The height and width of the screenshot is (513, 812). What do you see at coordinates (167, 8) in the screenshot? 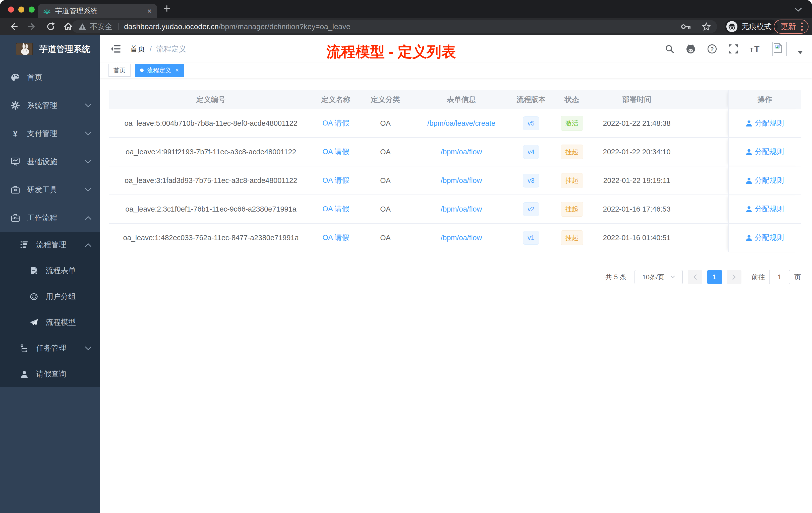
I see `new-tab-button: +` at bounding box center [167, 8].